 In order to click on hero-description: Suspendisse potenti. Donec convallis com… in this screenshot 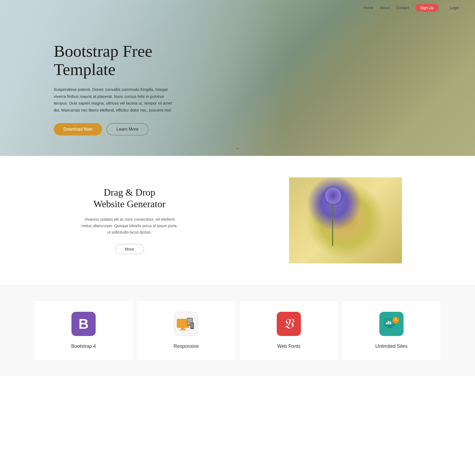, I will do `click(116, 100)`.